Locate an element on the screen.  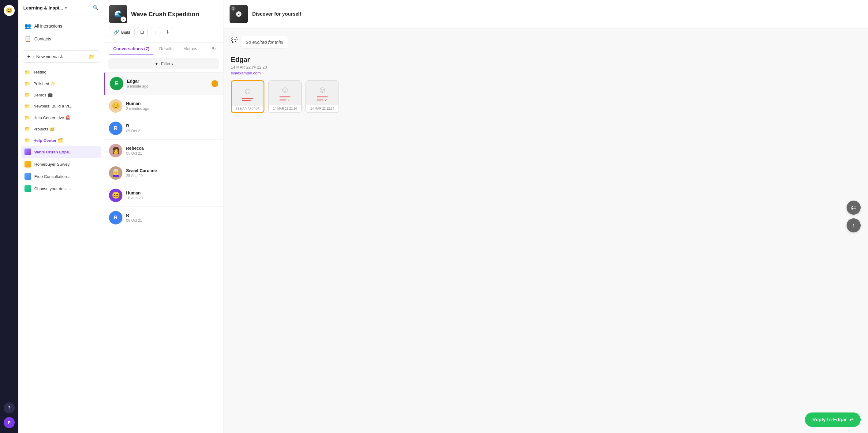
video-card-2: ☺ ✓ 14 MAR 22 22:24 is located at coordinates (285, 96).